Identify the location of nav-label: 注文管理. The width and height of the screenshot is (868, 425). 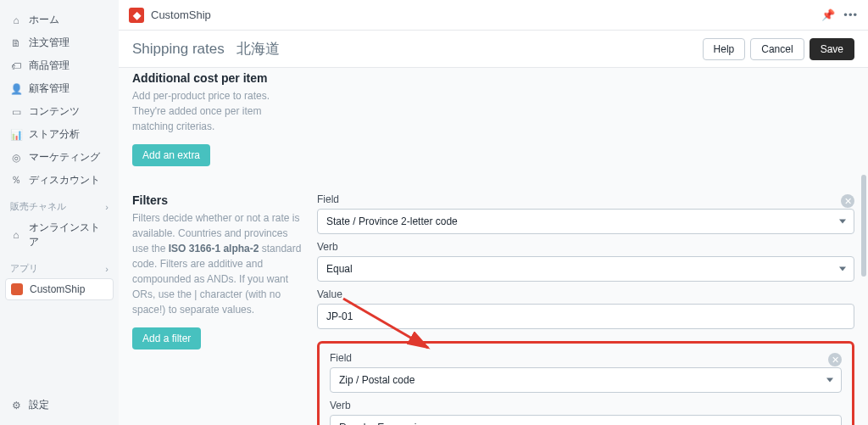
(49, 42).